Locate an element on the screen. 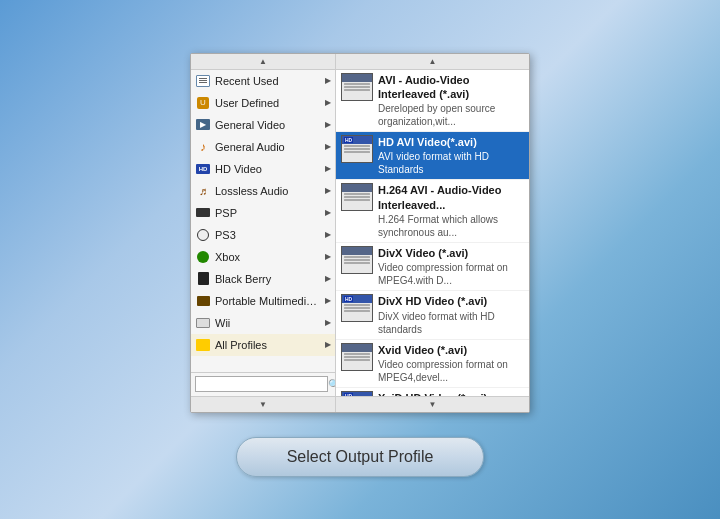 The image size is (720, 519). right-item-xvid-hd-video: HD XviD HD Video (*.avi) XviD video form… is located at coordinates (432, 392).